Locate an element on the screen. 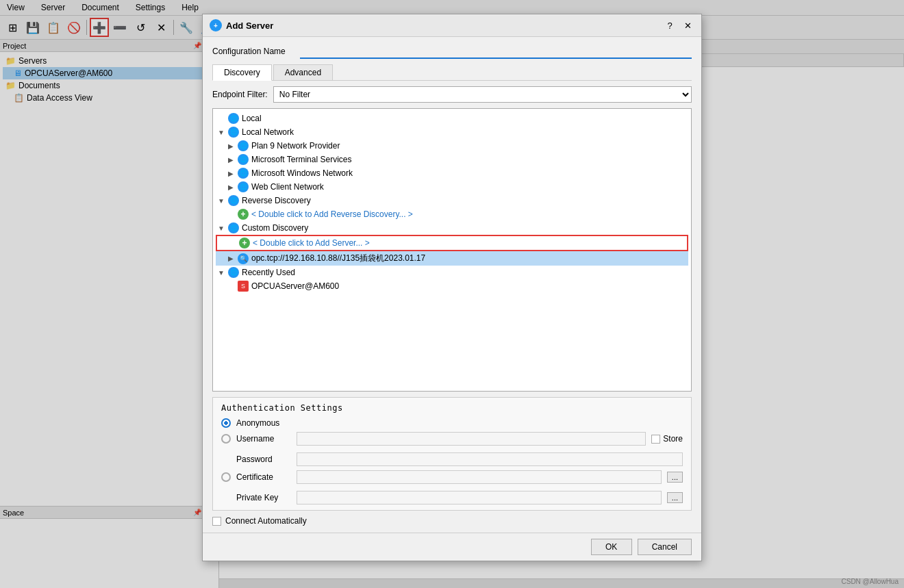 Image resolution: width=904 pixels, height=588 pixels. dialog-close-button: ✕ is located at coordinates (688, 25).